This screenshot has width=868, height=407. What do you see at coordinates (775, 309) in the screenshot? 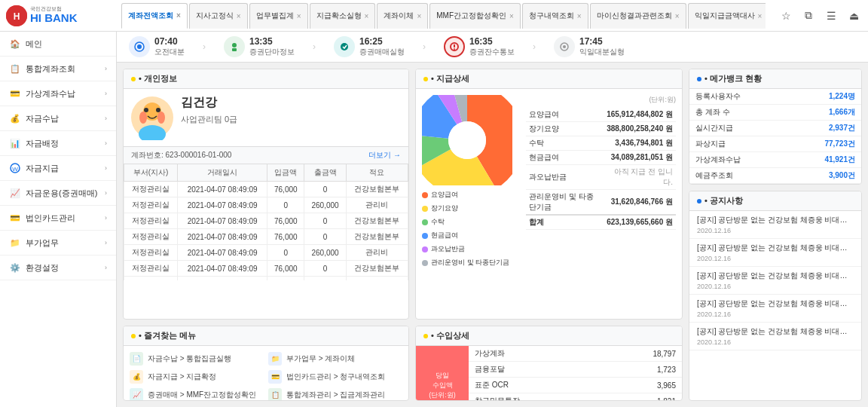
I see `notice-item-3: [공지] 공단방문 없는 건강보험 체증웅 비대면 발급 공단방...2020.…` at bounding box center [775, 309].